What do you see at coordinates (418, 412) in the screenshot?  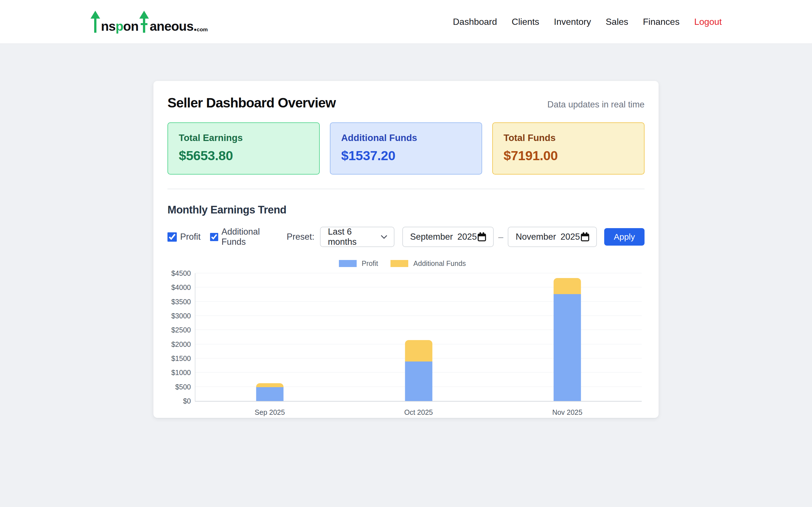 I see `x-axis-tick-label: Oct 2025` at bounding box center [418, 412].